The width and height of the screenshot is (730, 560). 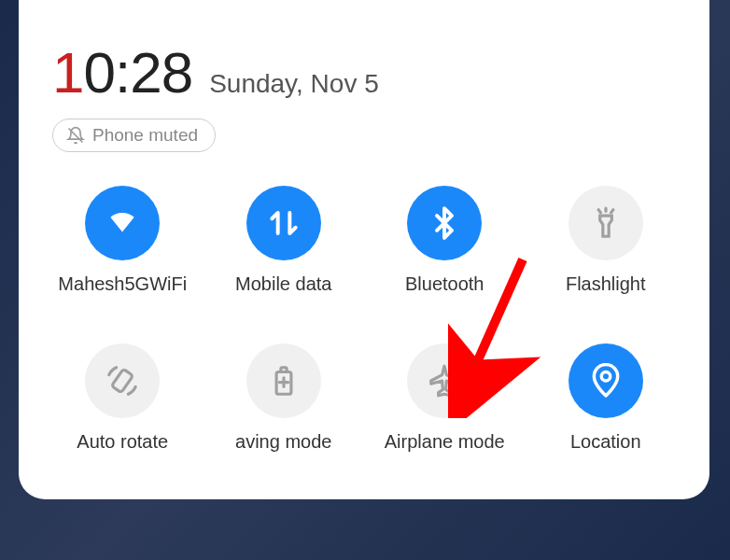 What do you see at coordinates (284, 398) in the screenshot?
I see `saving-mode-tile: aving mode` at bounding box center [284, 398].